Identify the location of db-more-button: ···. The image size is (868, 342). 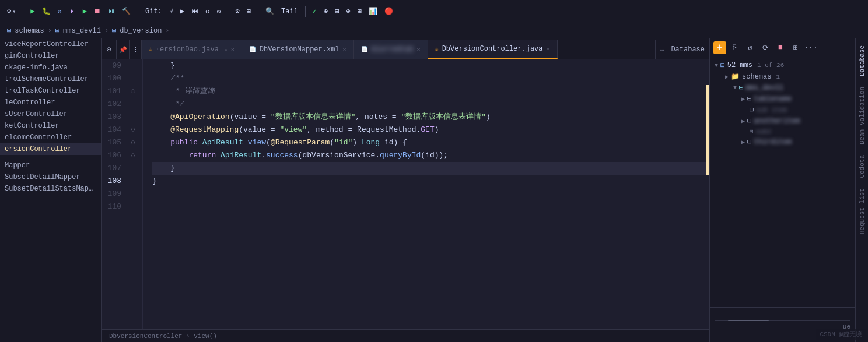
(811, 48).